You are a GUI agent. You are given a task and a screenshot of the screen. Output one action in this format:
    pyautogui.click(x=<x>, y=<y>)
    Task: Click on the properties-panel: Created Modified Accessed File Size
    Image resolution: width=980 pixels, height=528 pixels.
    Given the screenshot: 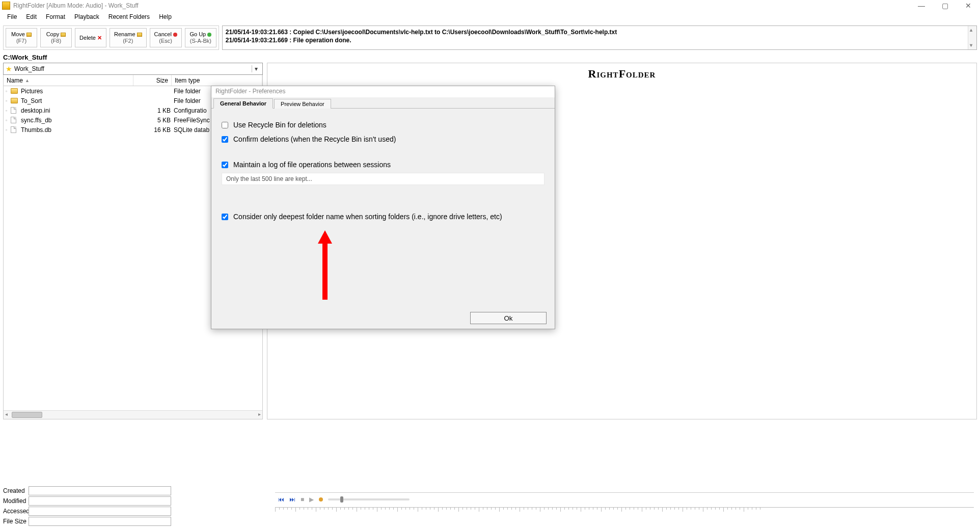 What is the action you would take?
    pyautogui.click(x=87, y=506)
    